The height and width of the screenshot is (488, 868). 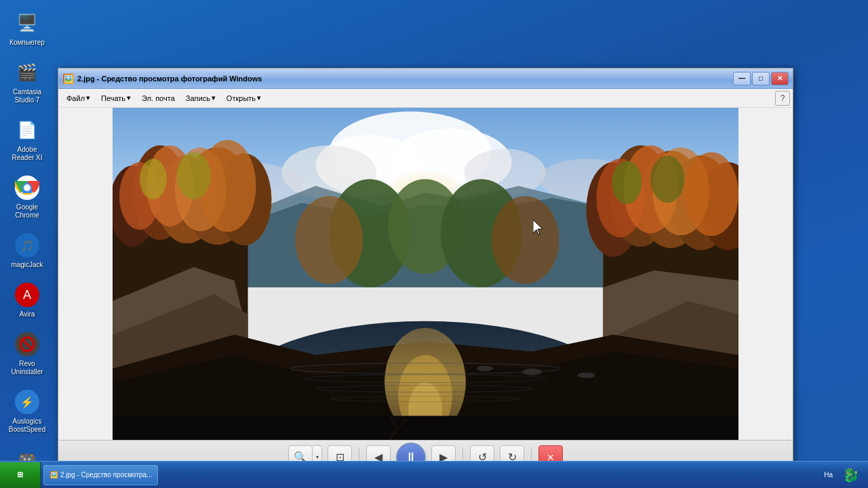 I want to click on desktop-icon-camtasia: 🎬 CamtasiaStudio 7, so click(x=27, y=81).